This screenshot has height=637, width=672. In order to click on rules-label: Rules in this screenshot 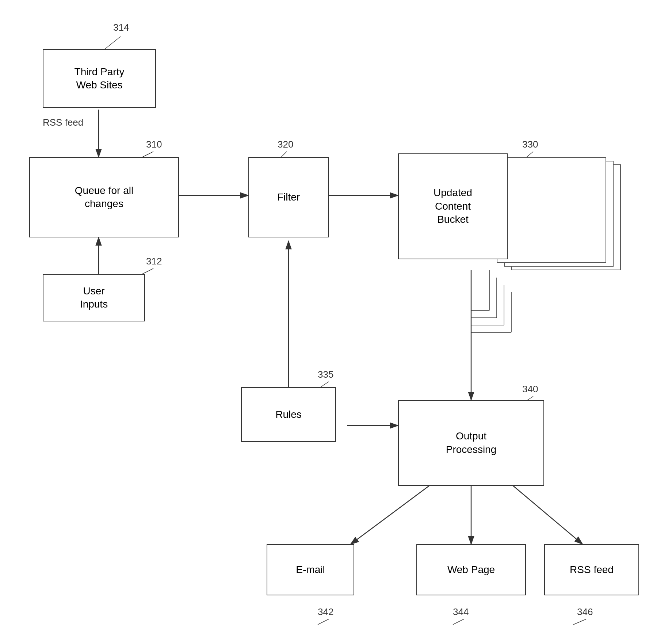, I will do `click(289, 415)`.